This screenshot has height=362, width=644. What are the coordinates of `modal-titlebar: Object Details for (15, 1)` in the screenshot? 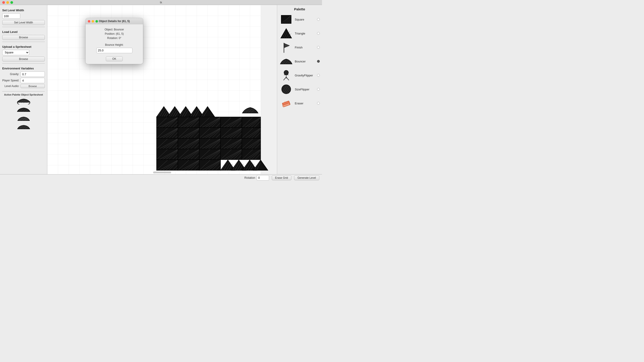 It's located at (114, 21).